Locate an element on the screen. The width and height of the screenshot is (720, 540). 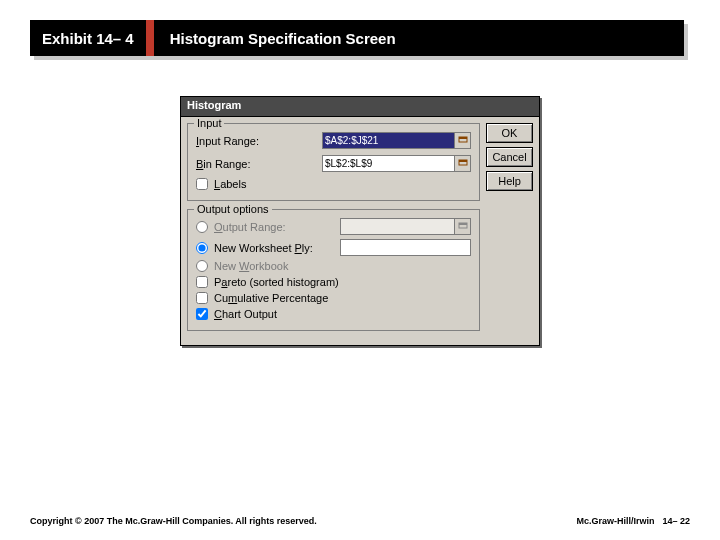
new-workbook-radio is located at coordinates (202, 266).